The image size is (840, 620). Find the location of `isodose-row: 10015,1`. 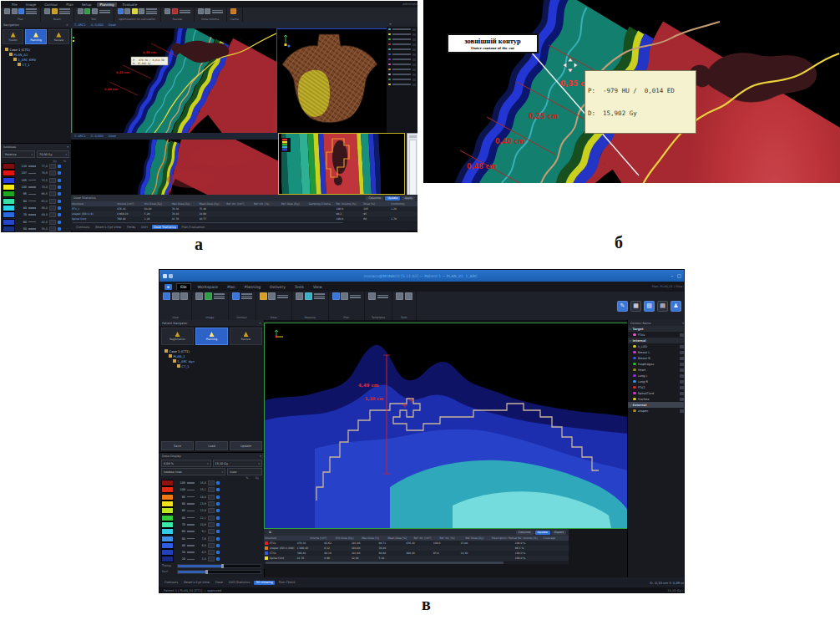

isodose-row: 10015,1 is located at coordinates (212, 490).